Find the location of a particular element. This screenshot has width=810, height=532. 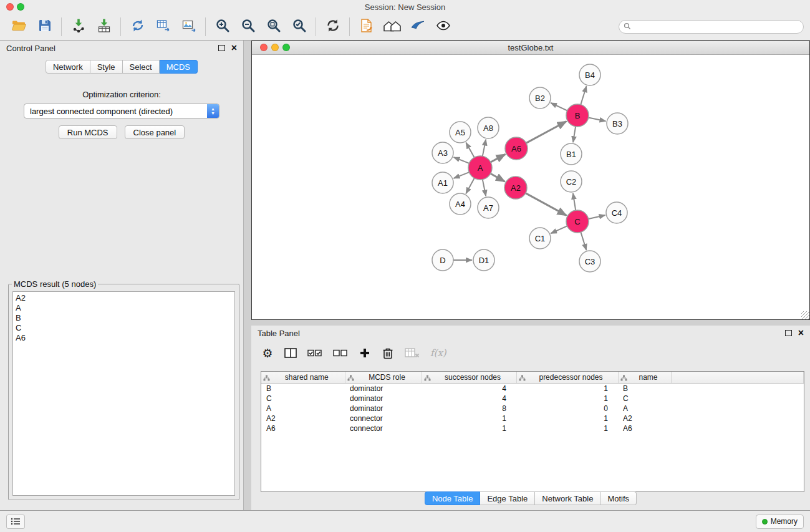

table-row: Adominator80A is located at coordinates (533, 409).